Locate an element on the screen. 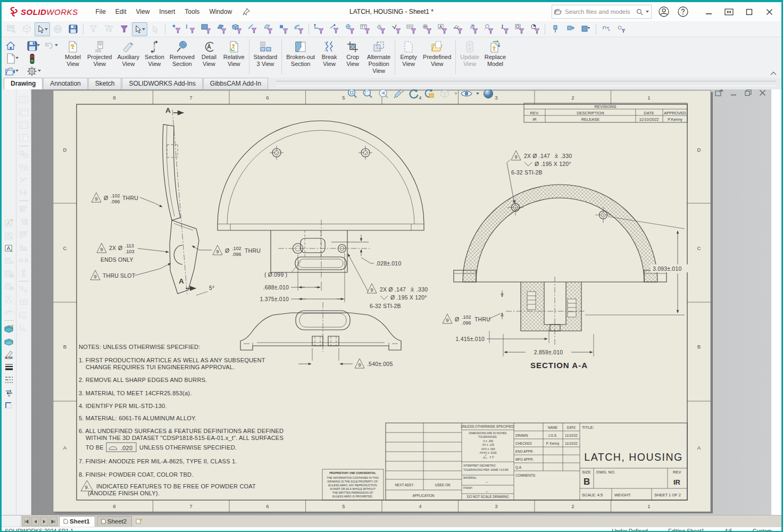 The width and height of the screenshot is (783, 532). crop-view-button: CropView is located at coordinates (353, 53).